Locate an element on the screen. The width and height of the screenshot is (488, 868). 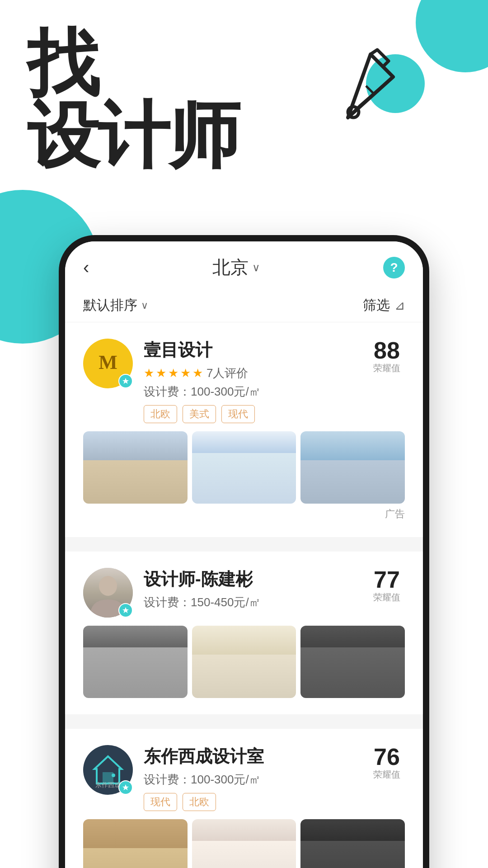
tag-nordic: 北欧 is located at coordinates (160, 414).